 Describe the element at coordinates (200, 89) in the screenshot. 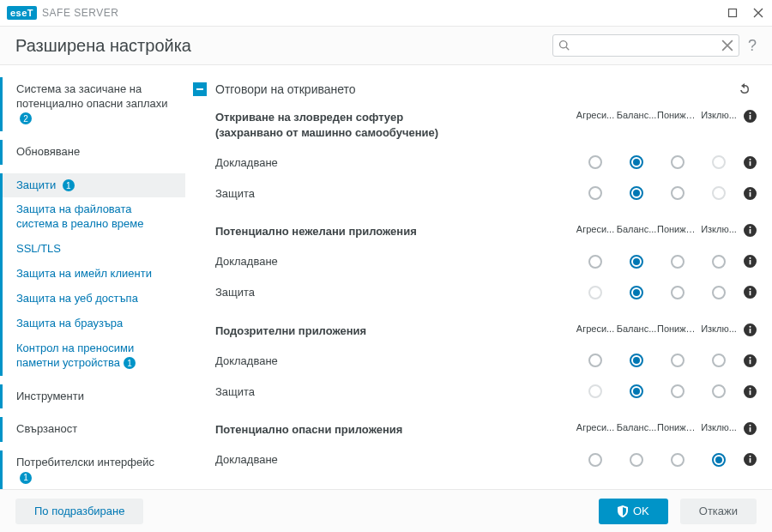

I see `collapse-toggle` at that location.